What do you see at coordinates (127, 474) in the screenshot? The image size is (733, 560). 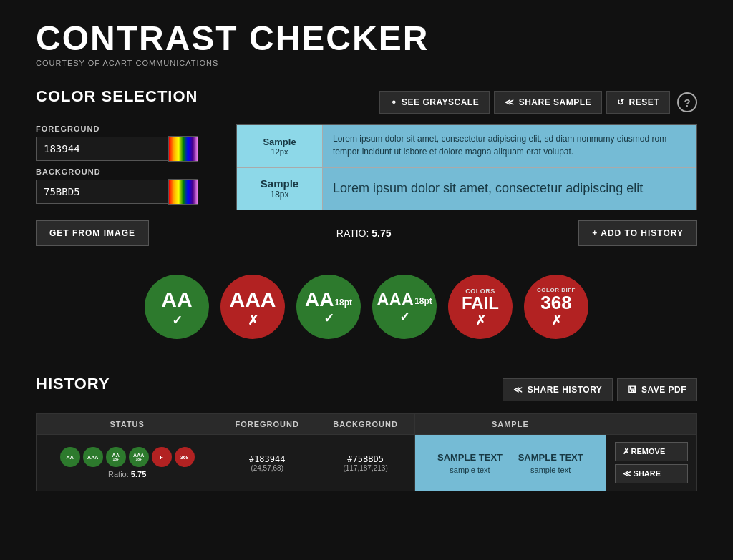 I see `history-ratio: Ratio: 5.75` at bounding box center [127, 474].